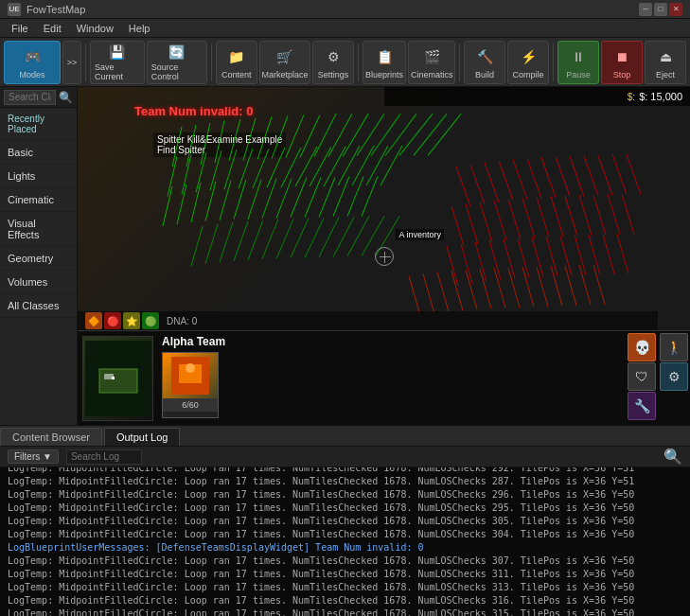 Image resolution: width=690 pixels, height=616 pixels. What do you see at coordinates (104, 457) in the screenshot?
I see `search-log-input` at bounding box center [104, 457].